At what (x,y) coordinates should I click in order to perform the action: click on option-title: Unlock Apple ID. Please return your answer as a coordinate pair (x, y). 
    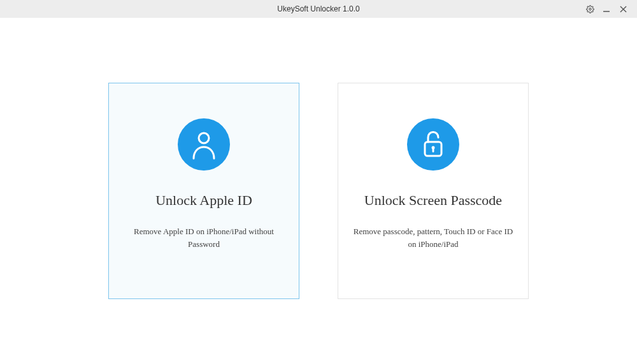
    Looking at the image, I should click on (204, 200).